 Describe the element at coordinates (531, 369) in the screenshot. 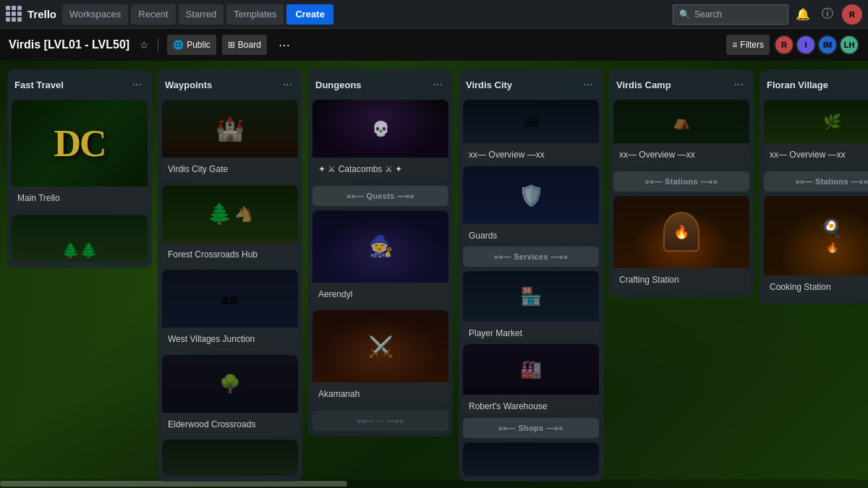

I see `warehouse-icon: 🏭` at that location.